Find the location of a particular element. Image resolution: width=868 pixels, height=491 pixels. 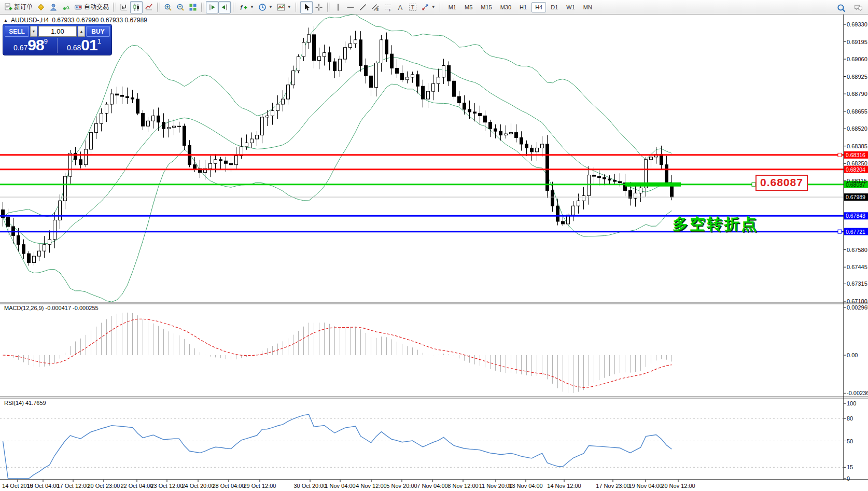

vline-icon is located at coordinates (338, 7).